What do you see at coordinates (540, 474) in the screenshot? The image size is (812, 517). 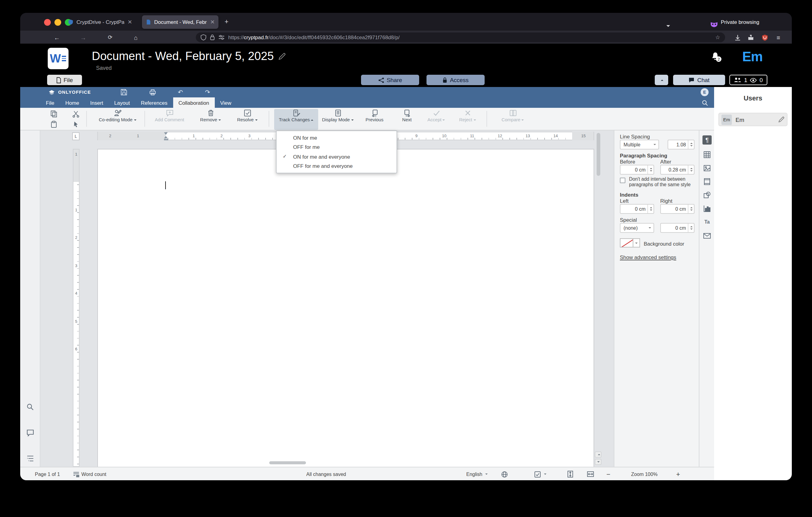 I see `spell-check-toggle` at bounding box center [540, 474].